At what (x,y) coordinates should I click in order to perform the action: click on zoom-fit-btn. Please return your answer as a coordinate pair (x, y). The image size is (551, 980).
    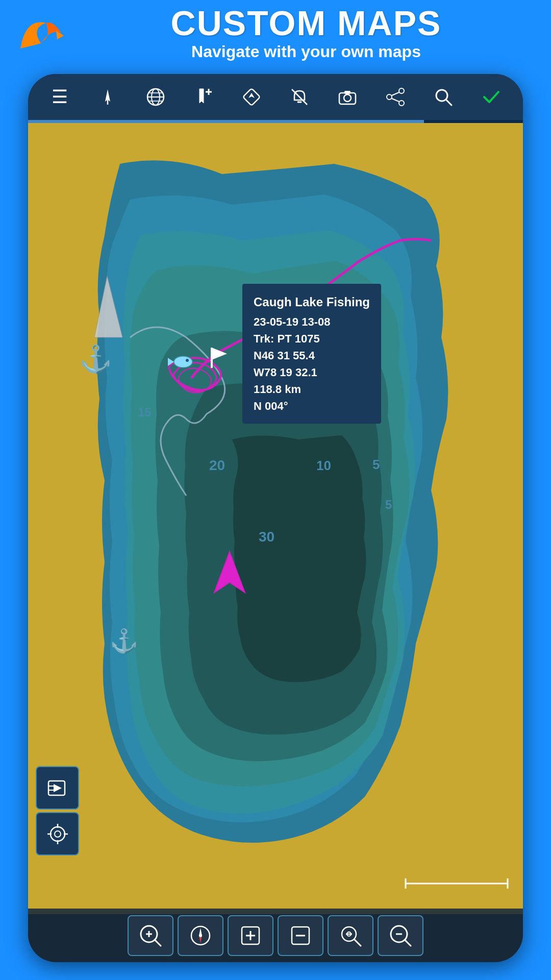
    Looking at the image, I should click on (350, 936).